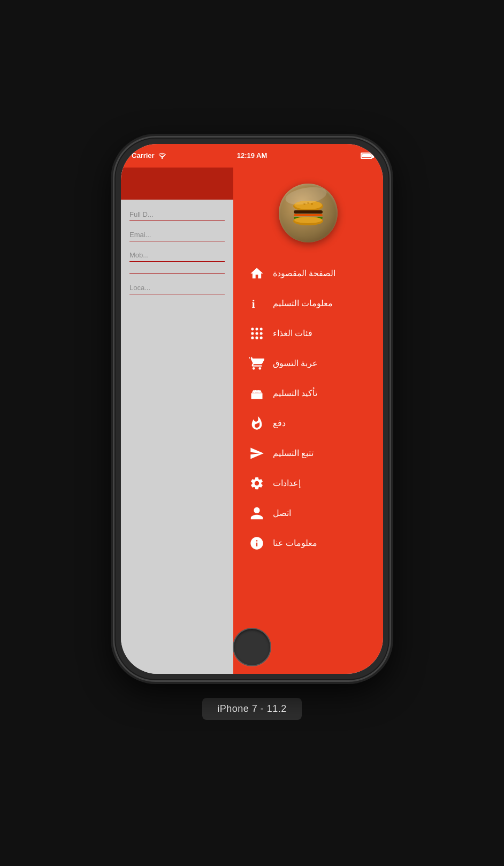 The height and width of the screenshot is (866, 504). Describe the element at coordinates (252, 709) in the screenshot. I see `device-label: iPhone 7 - 11.2` at that location.